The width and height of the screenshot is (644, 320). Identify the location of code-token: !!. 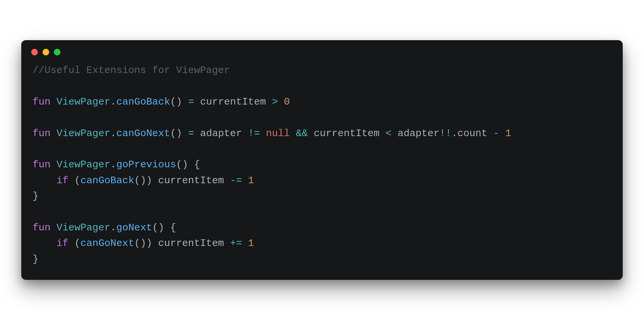
(445, 133).